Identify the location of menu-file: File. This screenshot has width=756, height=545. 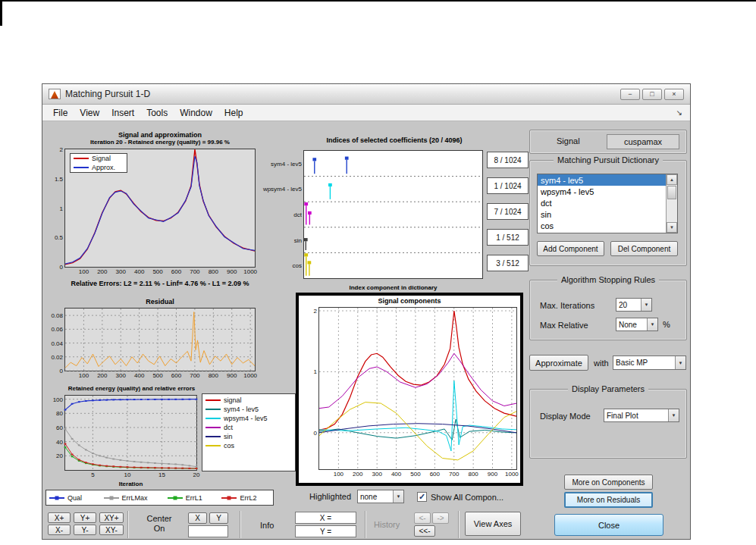
(61, 113).